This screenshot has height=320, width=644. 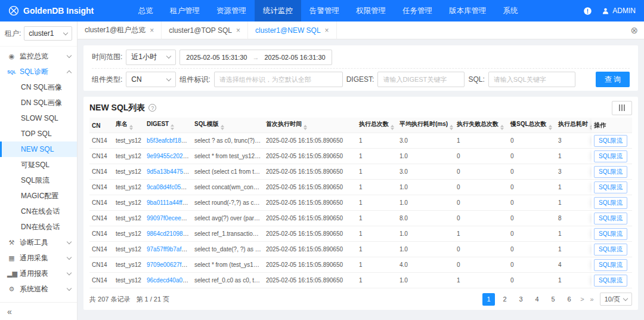 What do you see at coordinates (38, 103) in the screenshot?
I see `sidebar-item-DN SQL画像: DN SQL画像` at bounding box center [38, 103].